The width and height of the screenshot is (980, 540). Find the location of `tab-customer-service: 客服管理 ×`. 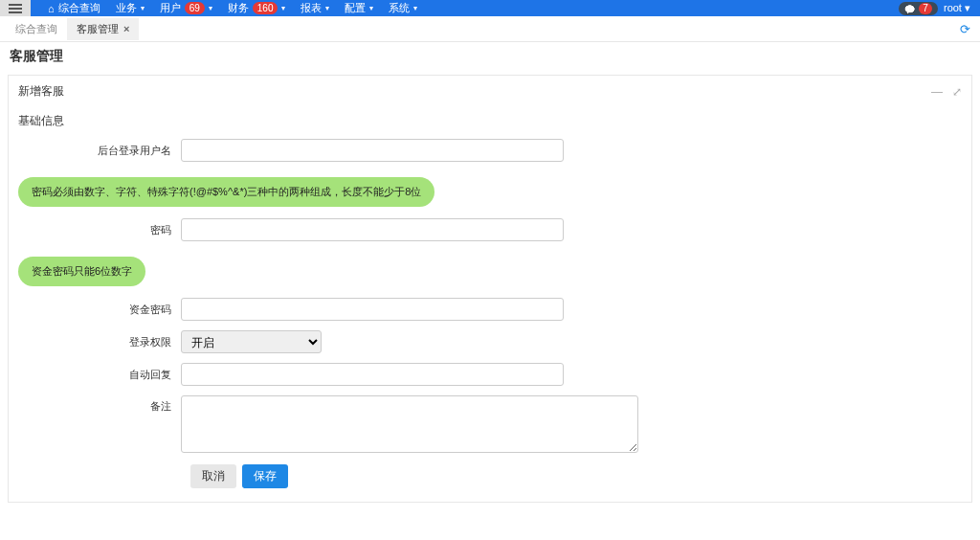

tab-customer-service: 客服管理 × is located at coordinates (103, 29).